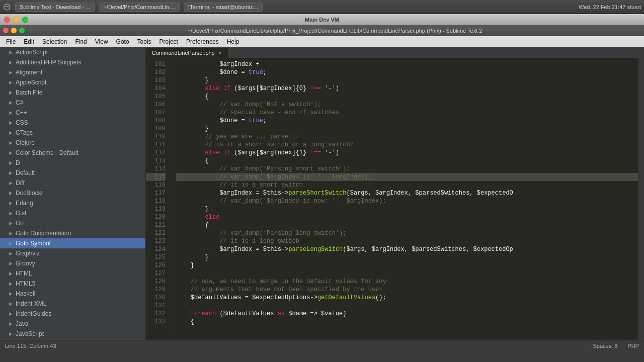  I want to click on line-number: 111, so click(156, 145).